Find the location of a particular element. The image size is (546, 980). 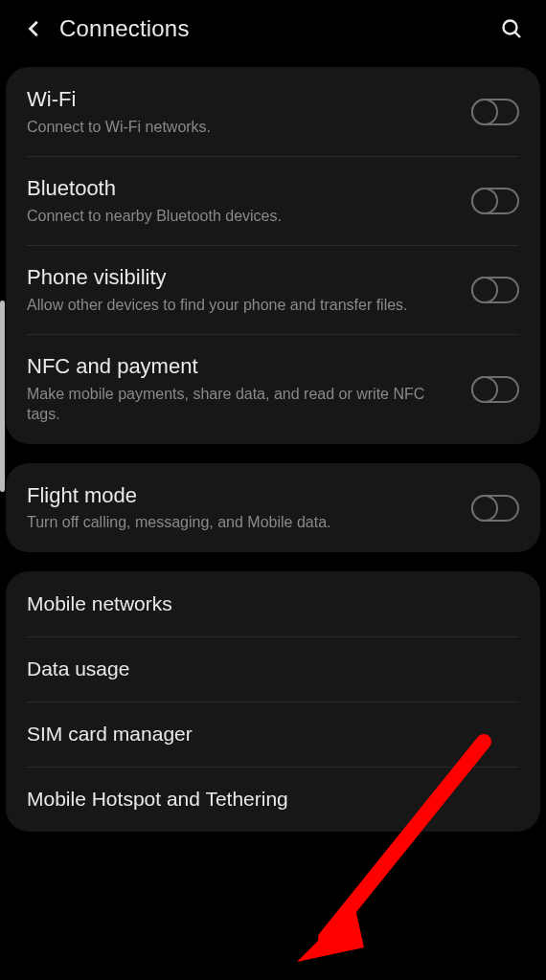

back-button is located at coordinates (34, 29).